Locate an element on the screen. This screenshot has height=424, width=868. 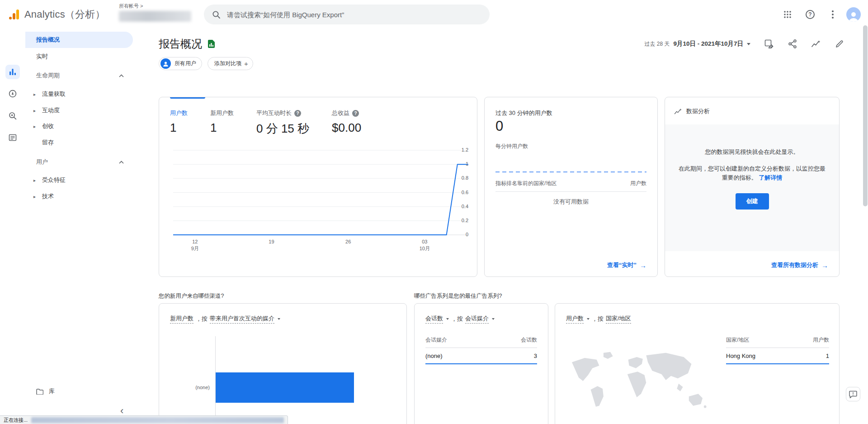
dimension-selector: 带来用户首次互动的媒介 is located at coordinates (242, 319).